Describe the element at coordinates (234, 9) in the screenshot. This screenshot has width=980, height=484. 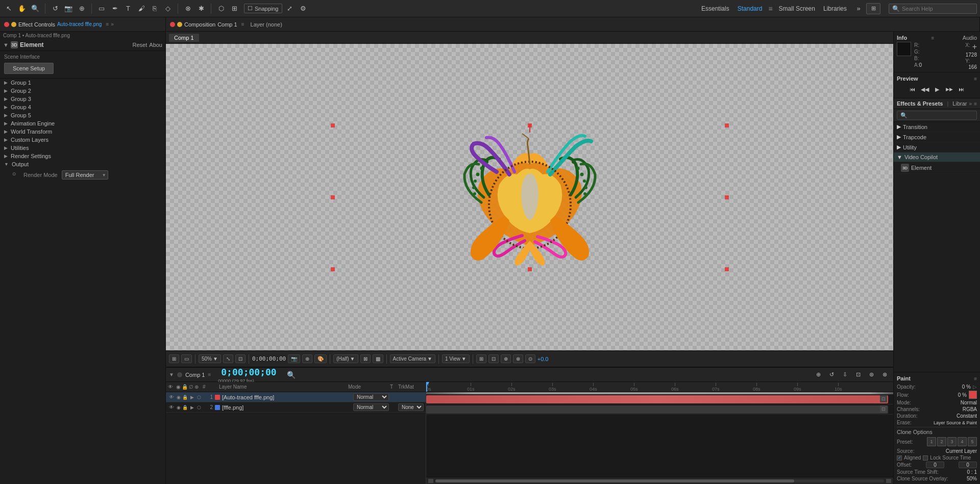
I see `align-icon: ⊞` at that location.